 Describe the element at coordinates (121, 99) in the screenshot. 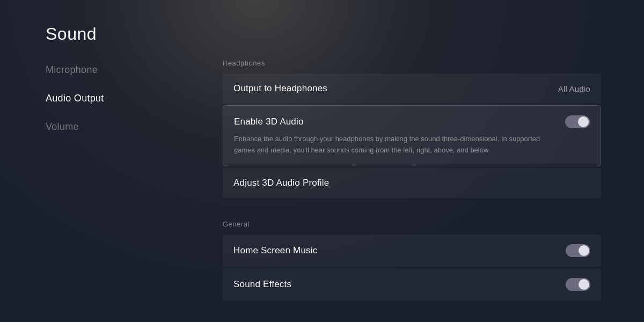

I see `sidebar: Microphone Audio Output Volume` at that location.